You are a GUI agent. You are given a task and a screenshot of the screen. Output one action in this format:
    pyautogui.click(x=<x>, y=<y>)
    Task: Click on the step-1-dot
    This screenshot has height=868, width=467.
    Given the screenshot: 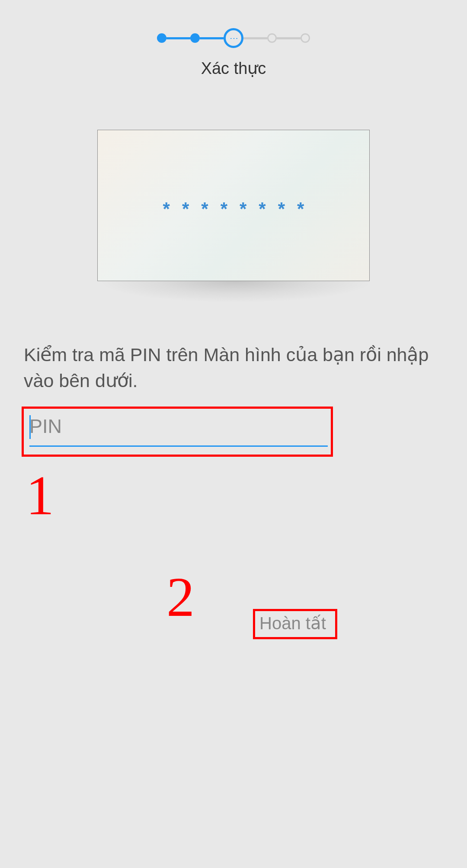 What is the action you would take?
    pyautogui.click(x=162, y=38)
    